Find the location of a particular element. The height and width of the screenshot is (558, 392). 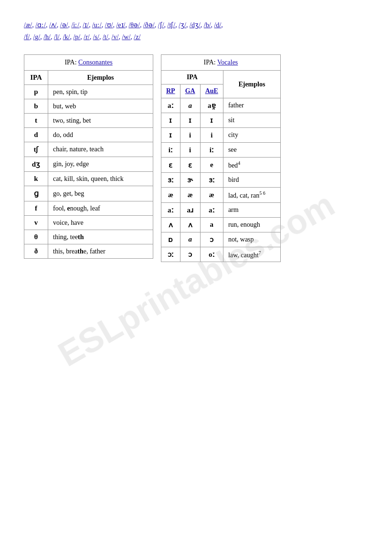

table-row: ð this, breathe, father is located at coordinates (89, 252).